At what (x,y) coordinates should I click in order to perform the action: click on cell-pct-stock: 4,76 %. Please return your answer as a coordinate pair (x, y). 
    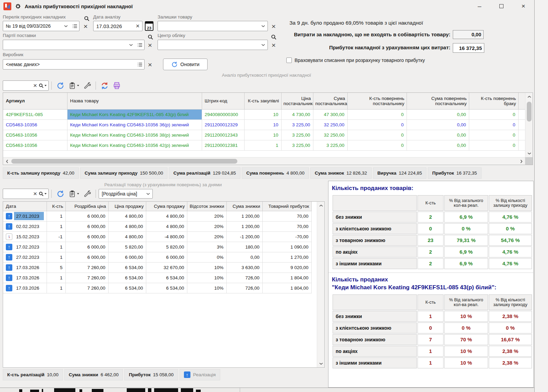
    Looking at the image, I should click on (510, 264).